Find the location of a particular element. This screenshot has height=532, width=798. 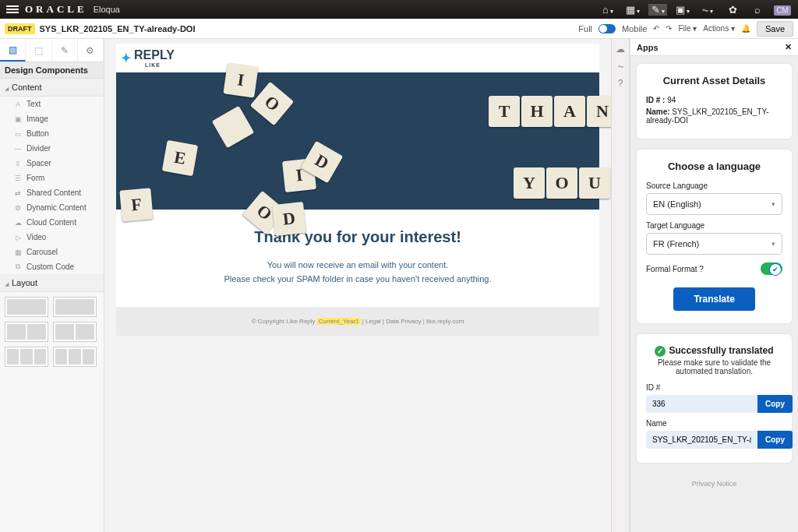

gallery-icon: ▣▾ is located at coordinates (683, 9).